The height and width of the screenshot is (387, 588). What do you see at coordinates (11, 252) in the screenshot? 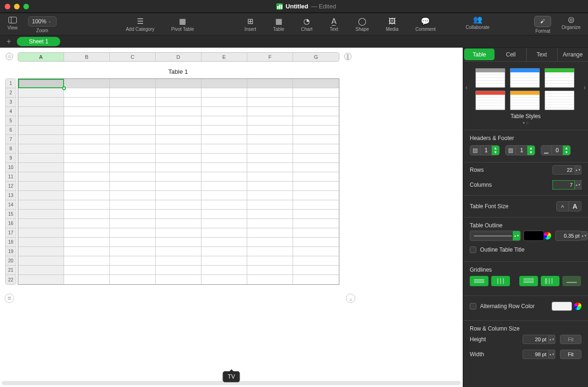
I see `row-header-19: 19` at bounding box center [11, 252].